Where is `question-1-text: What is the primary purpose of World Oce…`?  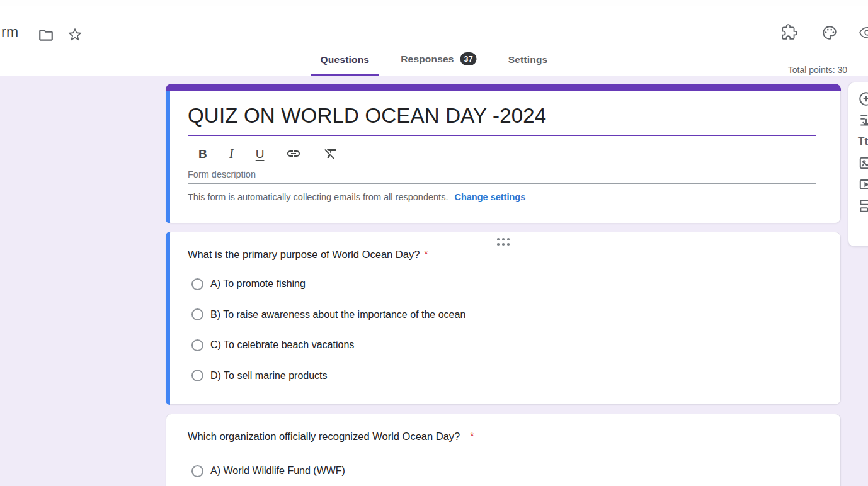 question-1-text: What is the primary purpose of World Oce… is located at coordinates (505, 254).